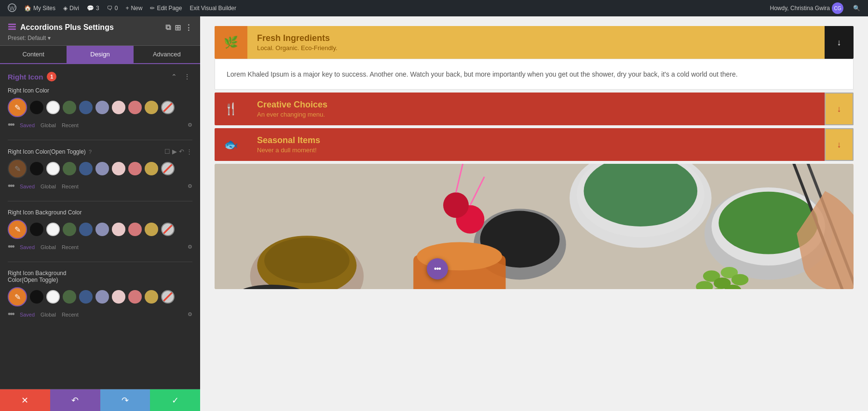 The width and height of the screenshot is (868, 411). What do you see at coordinates (151, 169) in the screenshot?
I see `color-swatch-open-gold` at bounding box center [151, 169].